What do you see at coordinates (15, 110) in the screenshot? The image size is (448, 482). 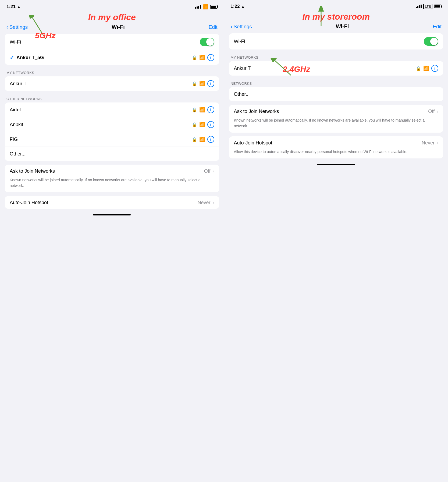 I see `network-name-airtel: Airtel` at bounding box center [15, 110].